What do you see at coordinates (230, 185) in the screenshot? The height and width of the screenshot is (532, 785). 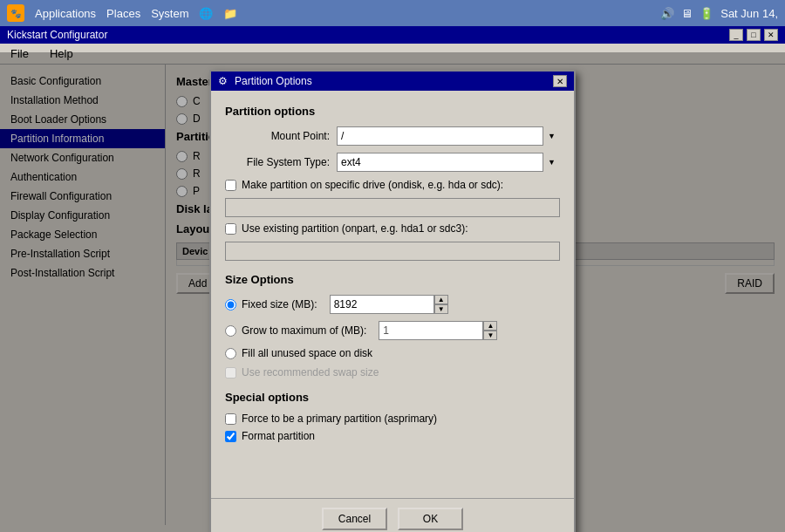 I see `specific-drive-checkbox` at bounding box center [230, 185].